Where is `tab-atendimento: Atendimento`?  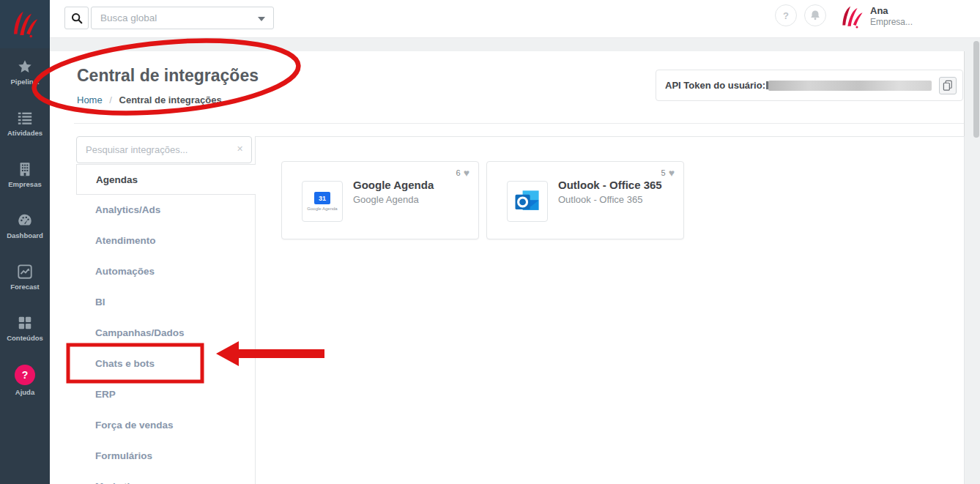 tab-atendimento: Atendimento is located at coordinates (166, 241).